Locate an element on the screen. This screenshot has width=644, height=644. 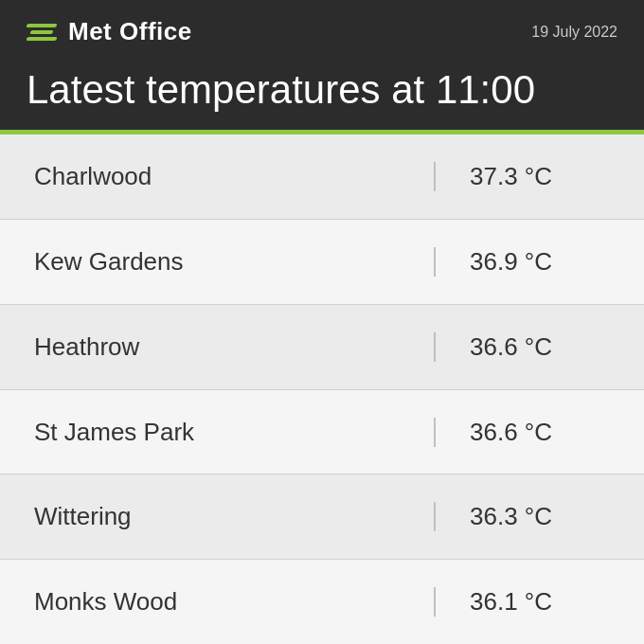
table-row: Kew Gardens36.9 °C is located at coordinates (322, 262).